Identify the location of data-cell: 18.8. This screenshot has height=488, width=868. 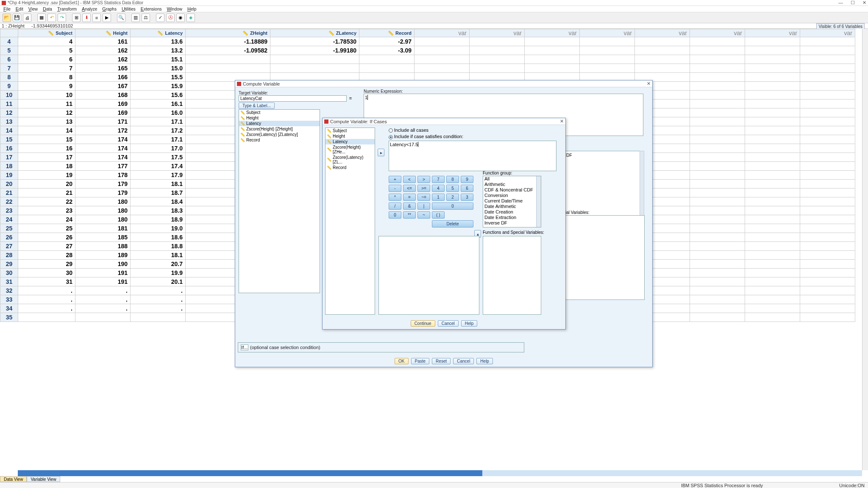
(158, 247).